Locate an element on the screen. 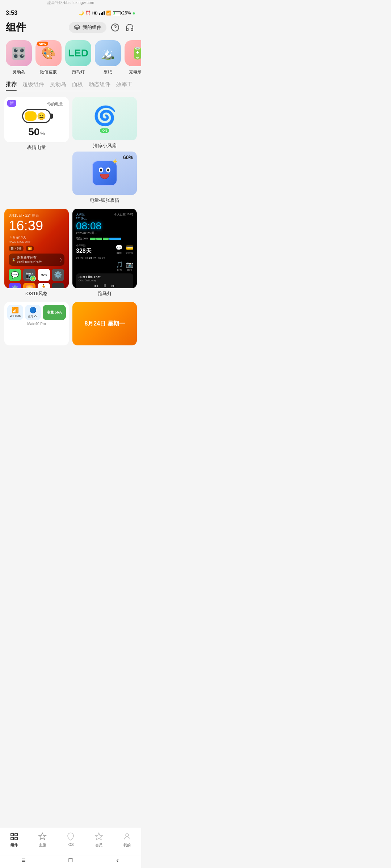 This screenshot has width=391, height=868. bloat-face-icon: ⚡ is located at coordinates (105, 173).